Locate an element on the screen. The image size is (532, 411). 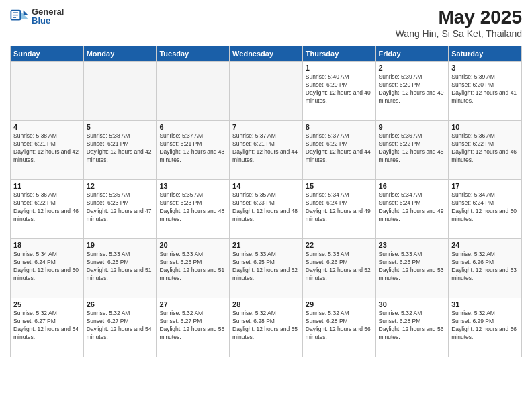
weekday-header: Friday is located at coordinates (412, 54).